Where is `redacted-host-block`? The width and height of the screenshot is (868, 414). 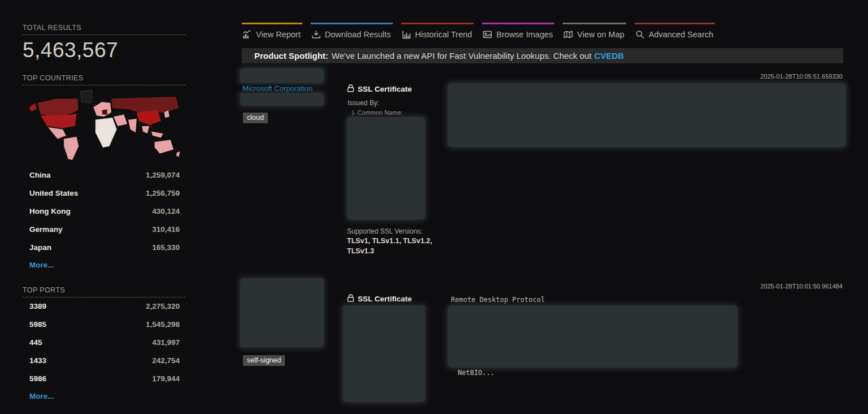
redacted-host-block is located at coordinates (282, 313).